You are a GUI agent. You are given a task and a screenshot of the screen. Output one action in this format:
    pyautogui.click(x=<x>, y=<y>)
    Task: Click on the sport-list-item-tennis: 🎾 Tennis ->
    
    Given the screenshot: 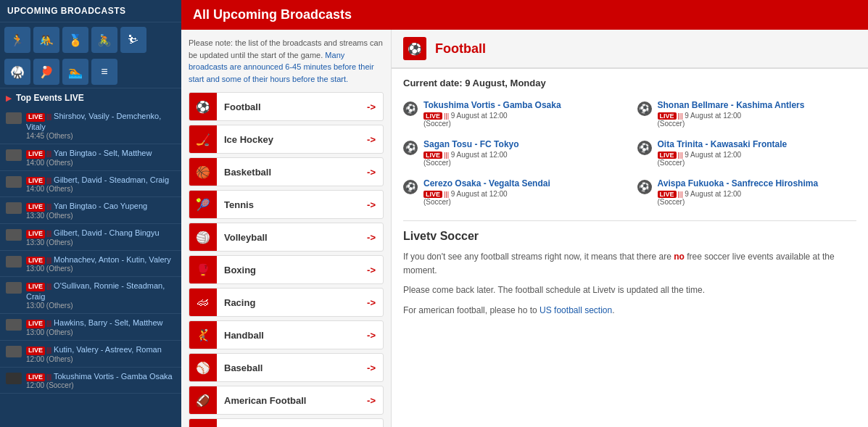 What is the action you would take?
    pyautogui.click(x=286, y=204)
    